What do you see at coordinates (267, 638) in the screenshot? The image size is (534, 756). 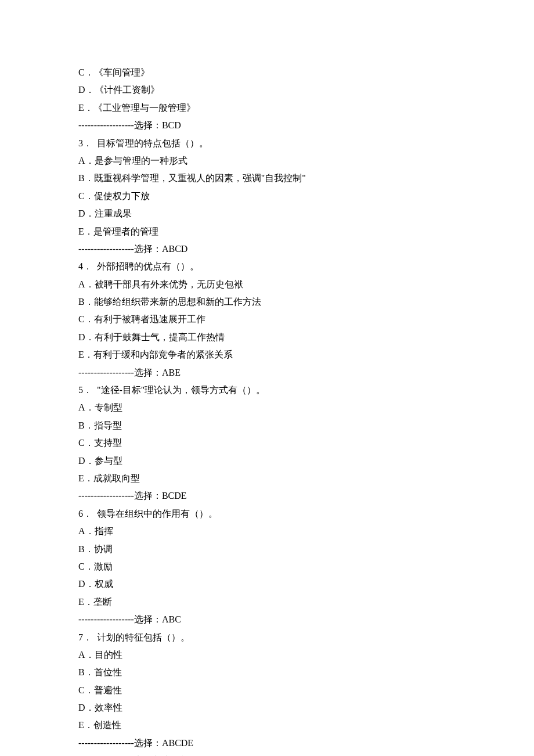 I see `question-7: 7． 计划的特征包括（）。` at bounding box center [267, 638].